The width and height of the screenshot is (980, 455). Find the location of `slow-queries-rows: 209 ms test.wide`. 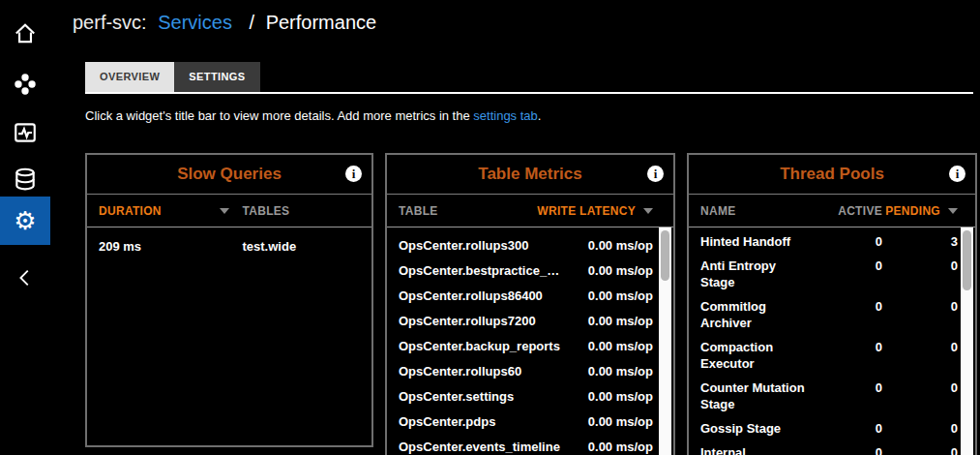

slow-queries-rows: 209 ms test.wide is located at coordinates (229, 244).